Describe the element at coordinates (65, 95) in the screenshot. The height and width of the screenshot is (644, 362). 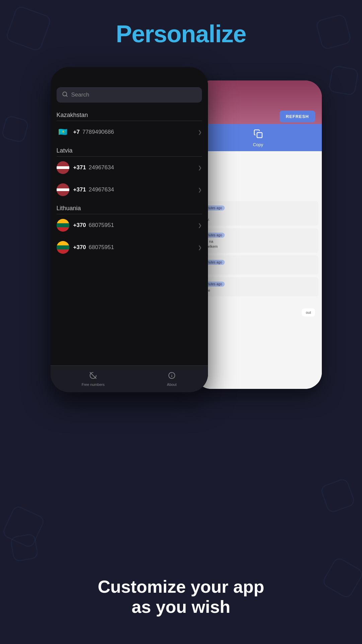
I see `search-icon` at that location.